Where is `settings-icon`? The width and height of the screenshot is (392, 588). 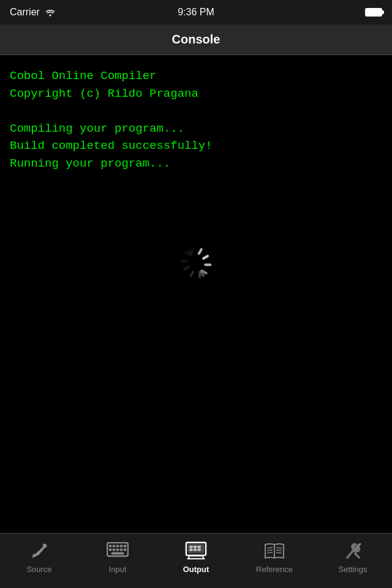
settings-icon is located at coordinates (353, 551).